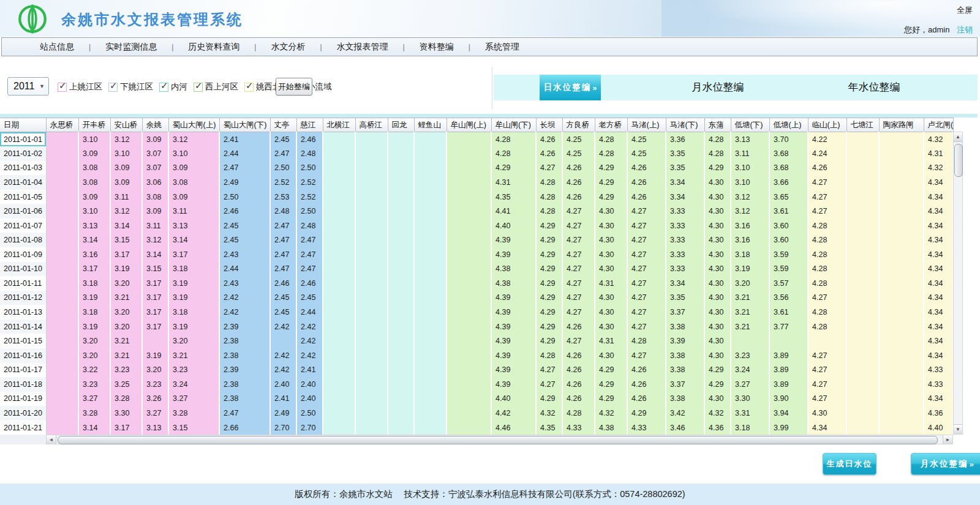 The height and width of the screenshot is (505, 980). Describe the element at coordinates (194, 399) in the screenshot. I see `grid-cell: 3.27` at that location.